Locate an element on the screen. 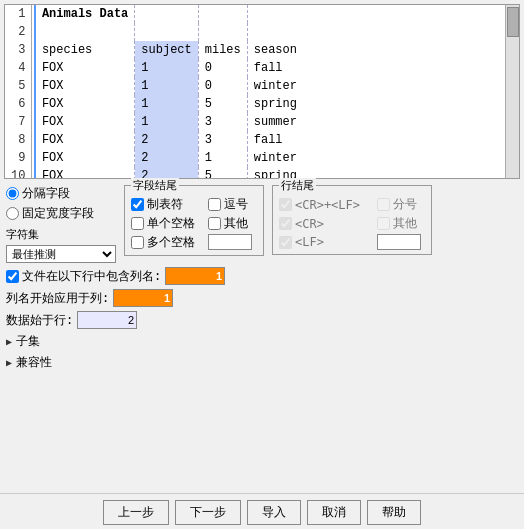  table-row: 4FOX10fall is located at coordinates (161, 68).